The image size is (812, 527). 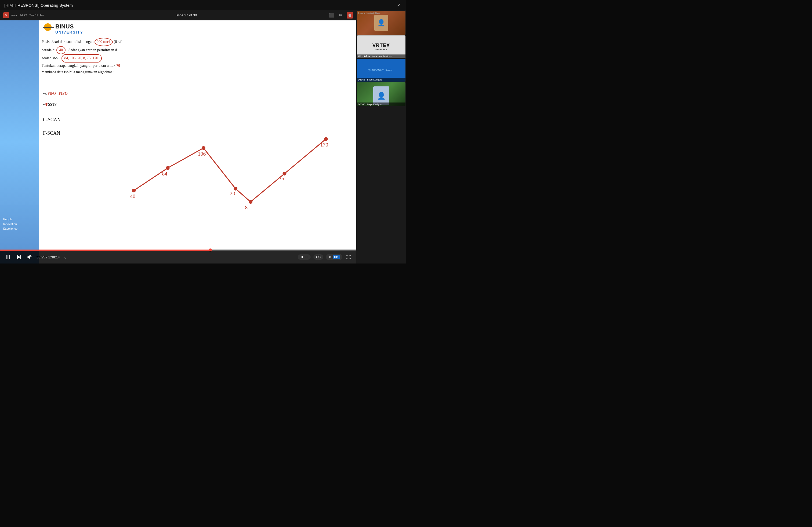 I want to click on sstp-label: v✱SSTP, so click(x=50, y=104).